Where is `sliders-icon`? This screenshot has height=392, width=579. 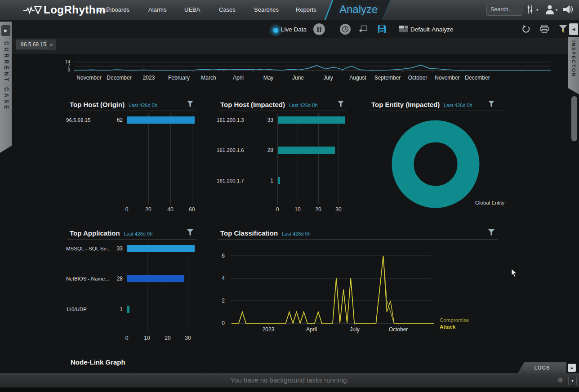
sliders-icon is located at coordinates (531, 9).